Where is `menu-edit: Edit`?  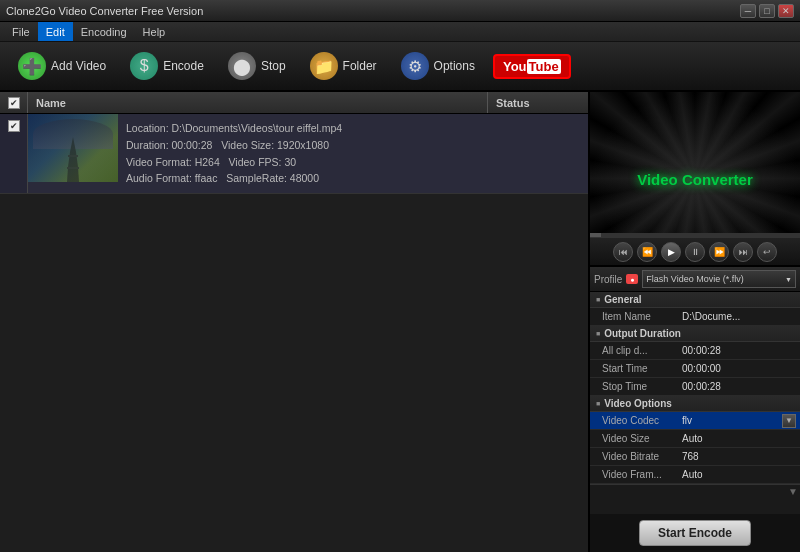 menu-edit: Edit is located at coordinates (56, 32).